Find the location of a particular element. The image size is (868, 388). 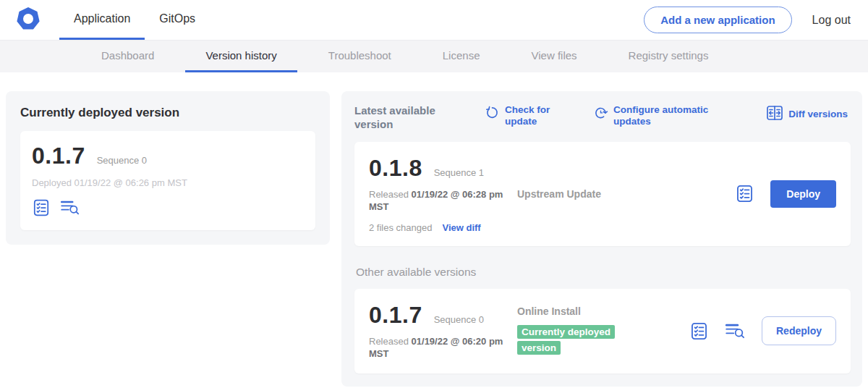

check-for-update-link: Check for update is located at coordinates (524, 116).